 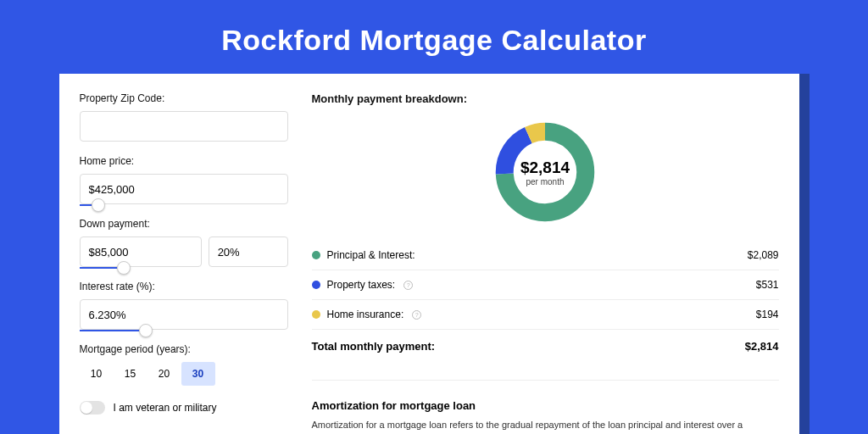 What do you see at coordinates (184, 287) in the screenshot?
I see `interest-label: Interest rate (%):` at bounding box center [184, 287].